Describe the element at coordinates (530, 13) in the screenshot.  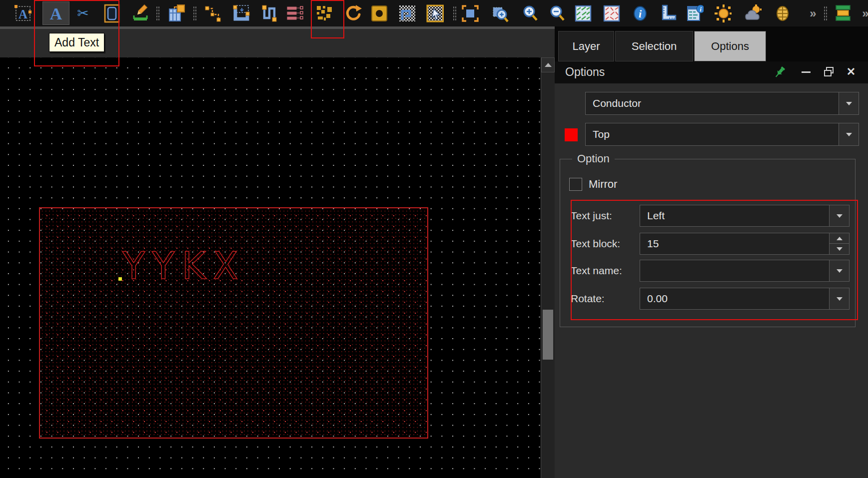
I see `zoom-in-icon` at that location.